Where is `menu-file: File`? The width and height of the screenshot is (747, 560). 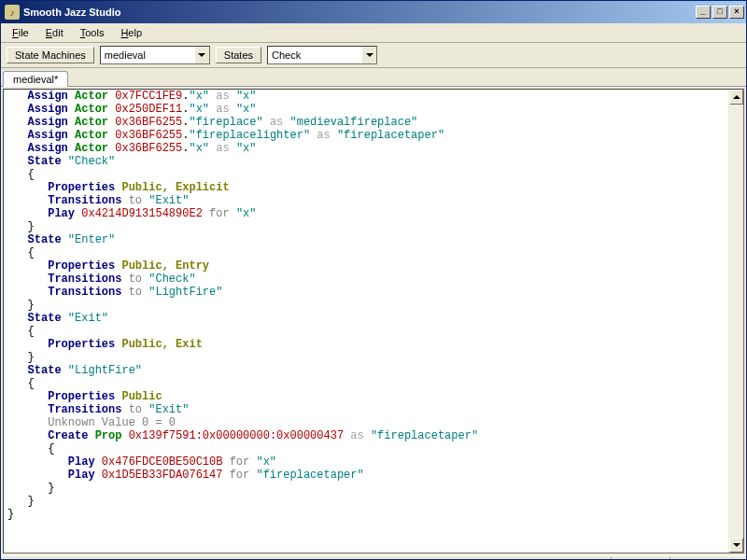 menu-file: File is located at coordinates (21, 33).